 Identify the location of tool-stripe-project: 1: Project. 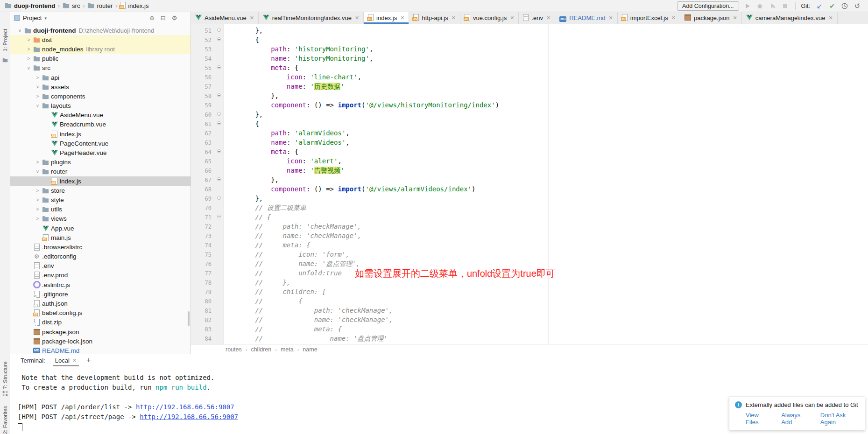
(5, 40).